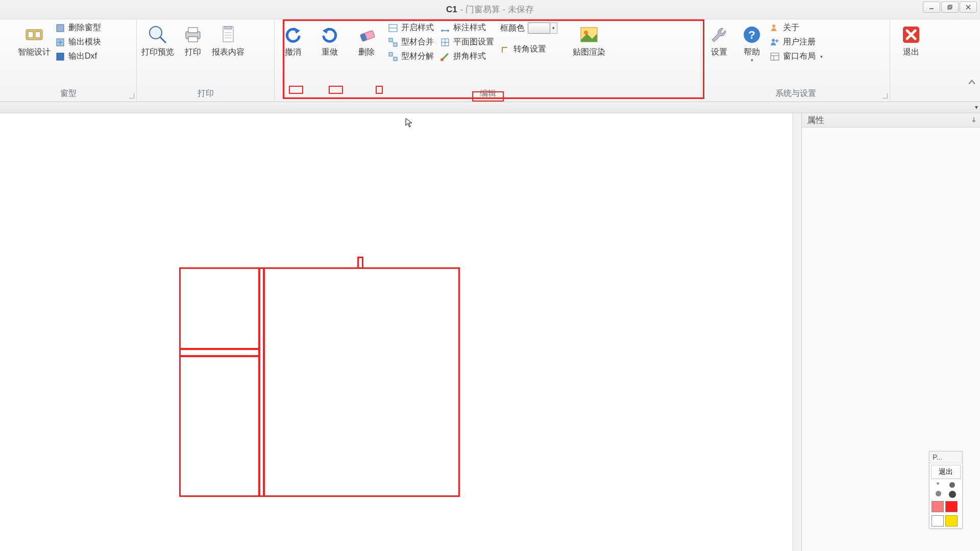  Describe the element at coordinates (132, 96) in the screenshot. I see `group-launcher-icon` at that location.